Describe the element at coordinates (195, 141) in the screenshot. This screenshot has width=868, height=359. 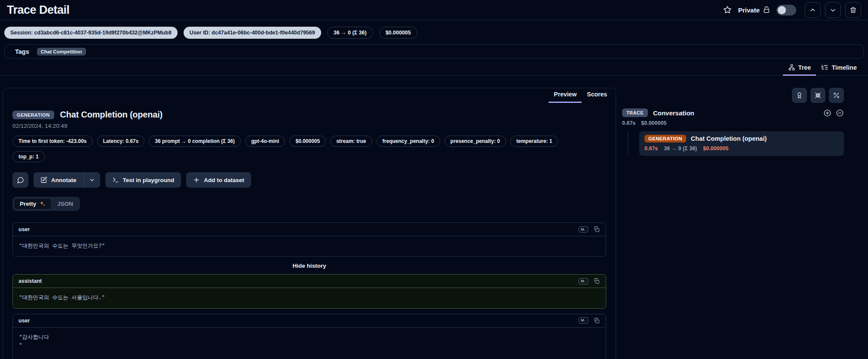
I see `token-badge: 36 prompt → 0 completion (Σ 36)` at that location.